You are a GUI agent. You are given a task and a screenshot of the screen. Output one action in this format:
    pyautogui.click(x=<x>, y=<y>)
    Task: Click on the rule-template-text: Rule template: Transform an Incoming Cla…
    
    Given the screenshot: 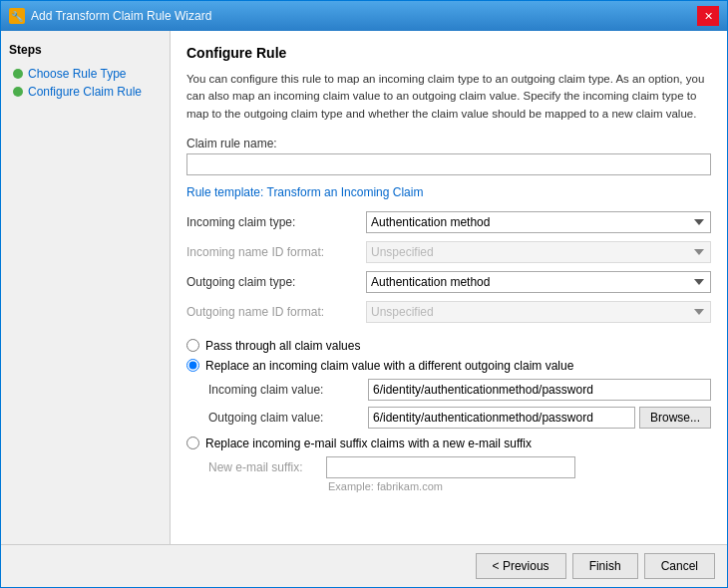 What is the action you would take?
    pyautogui.click(x=449, y=192)
    